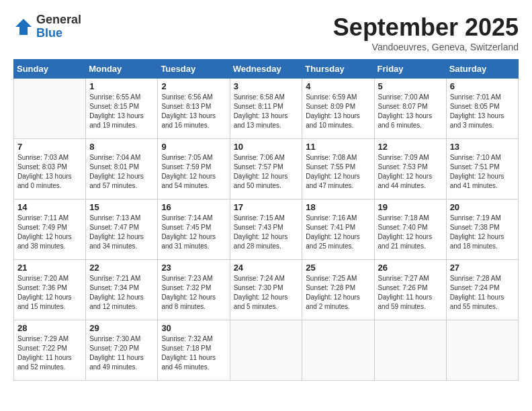 The width and height of the screenshot is (532, 411). What do you see at coordinates (193, 353) in the screenshot?
I see `day-info: Sunrise: 7:32 AMSunset: 7:18 PMDaylight:…` at bounding box center [193, 353].